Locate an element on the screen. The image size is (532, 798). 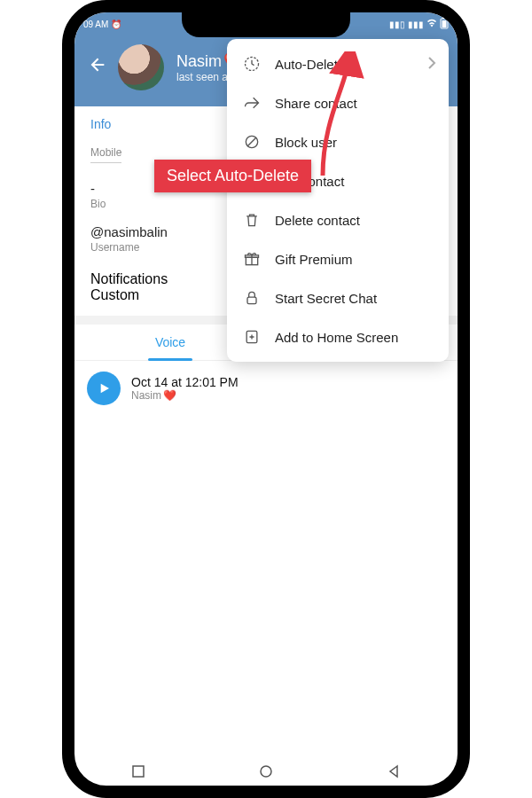
signal-icon-2: ▮▮▮ is located at coordinates (416, 25).